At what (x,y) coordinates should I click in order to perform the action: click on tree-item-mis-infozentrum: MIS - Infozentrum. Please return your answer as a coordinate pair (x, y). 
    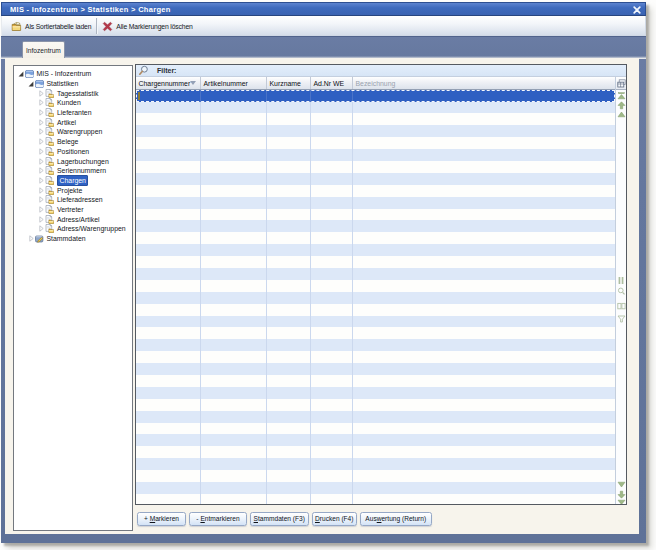
    Looking at the image, I should click on (73, 74).